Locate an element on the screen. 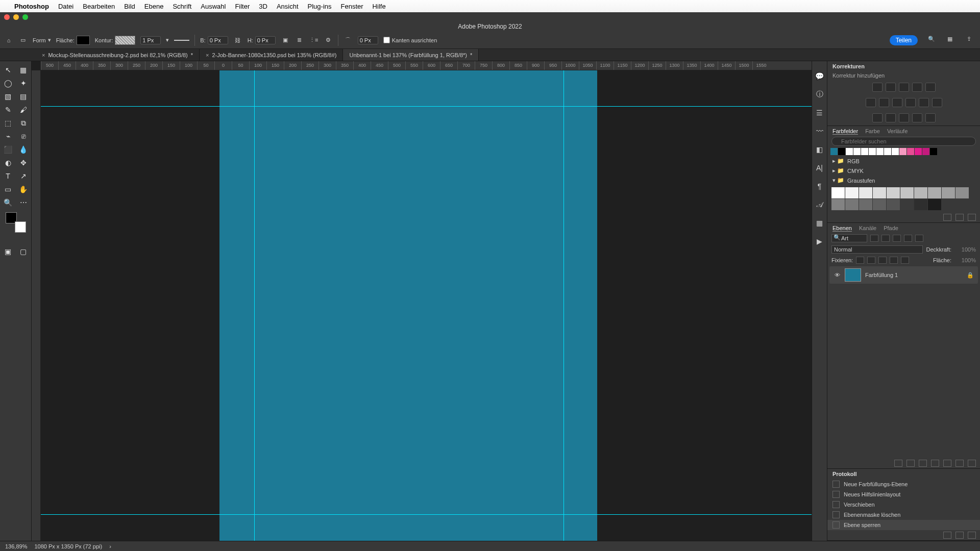 This screenshot has height=551, width=980. comments-panel-icon: 💬 is located at coordinates (820, 76).